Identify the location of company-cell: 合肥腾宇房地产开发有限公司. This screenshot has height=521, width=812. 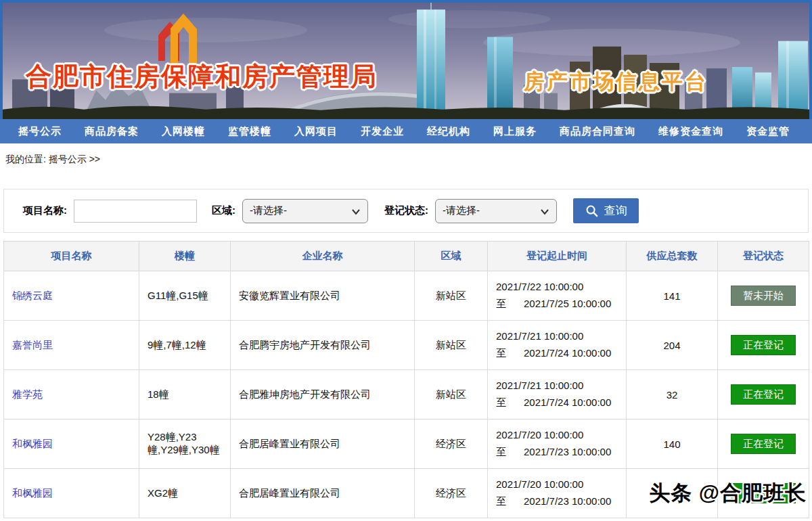
(304, 345).